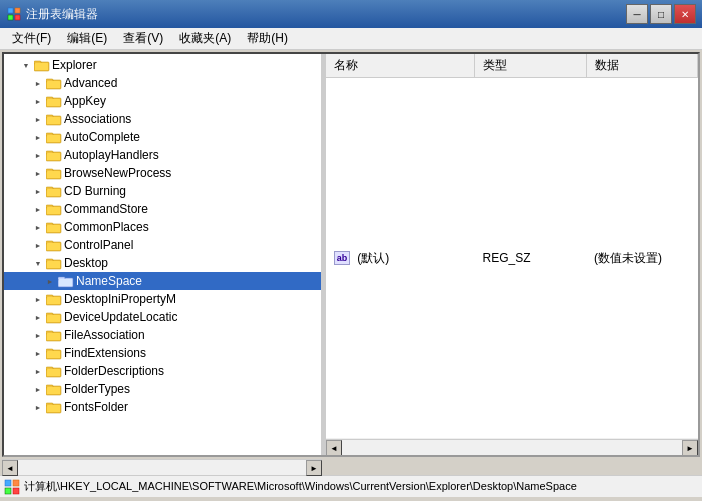 Image resolution: width=702 pixels, height=501 pixels. I want to click on folder-icon-autocomplete, so click(54, 137).